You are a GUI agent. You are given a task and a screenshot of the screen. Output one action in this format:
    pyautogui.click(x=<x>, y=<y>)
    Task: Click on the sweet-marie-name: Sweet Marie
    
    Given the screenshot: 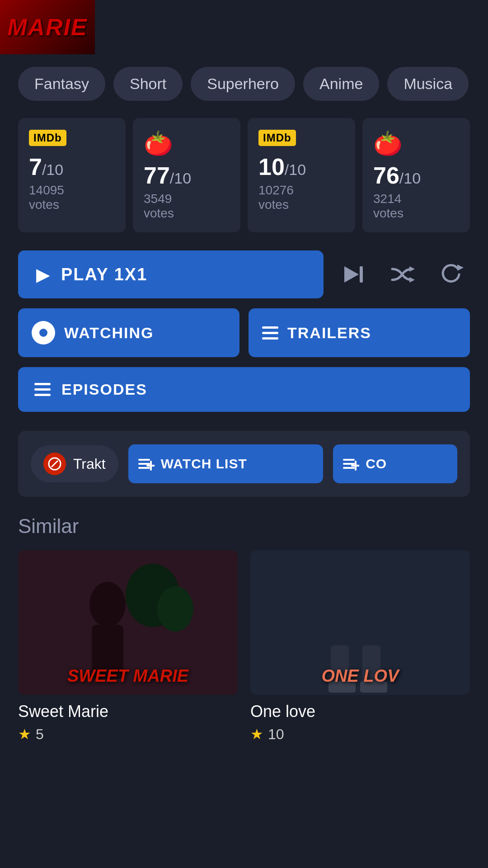 What is the action you would take?
    pyautogui.click(x=128, y=712)
    